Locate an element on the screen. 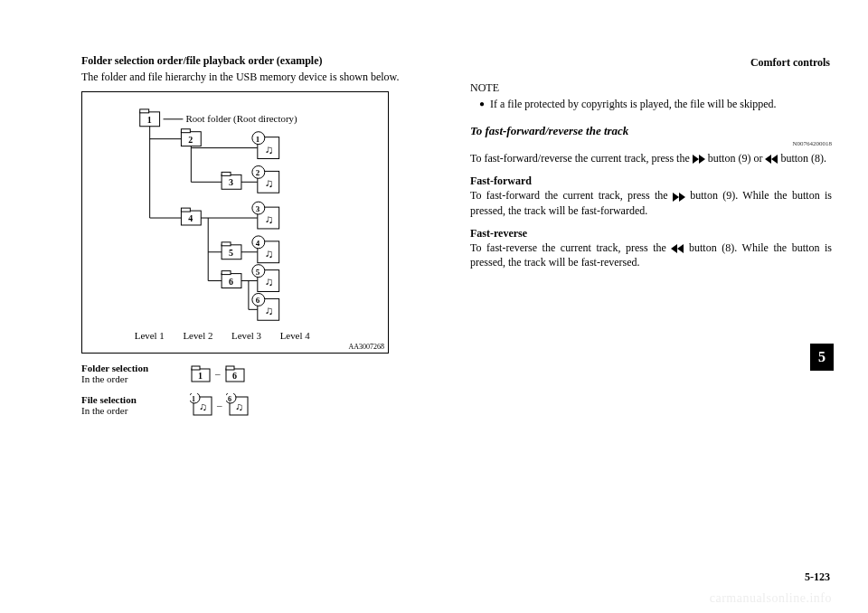 This screenshot has height=613, width=868. svg-text: Level 1 is located at coordinates (150, 335).